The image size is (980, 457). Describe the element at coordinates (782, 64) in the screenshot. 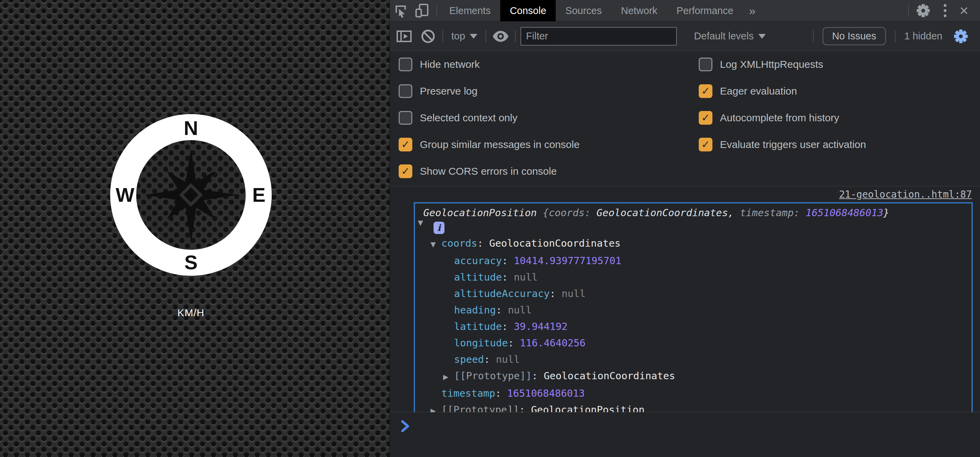

I see `checkbox-log-xmlhttprequests: ✓ Log XMLHttpRequests` at that location.